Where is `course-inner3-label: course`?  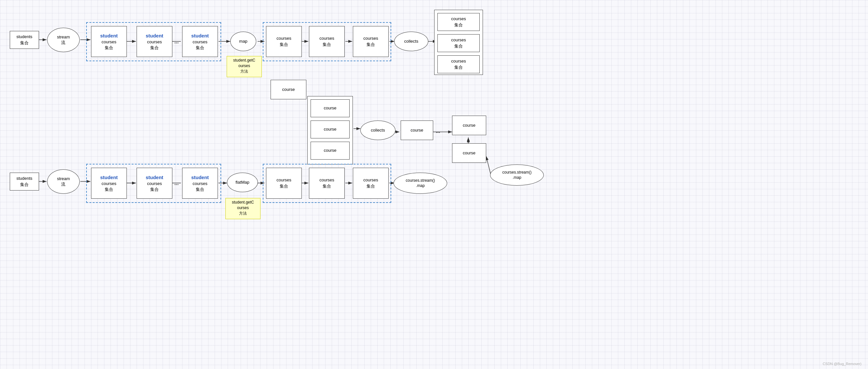
course-inner3-label: course is located at coordinates (330, 150).